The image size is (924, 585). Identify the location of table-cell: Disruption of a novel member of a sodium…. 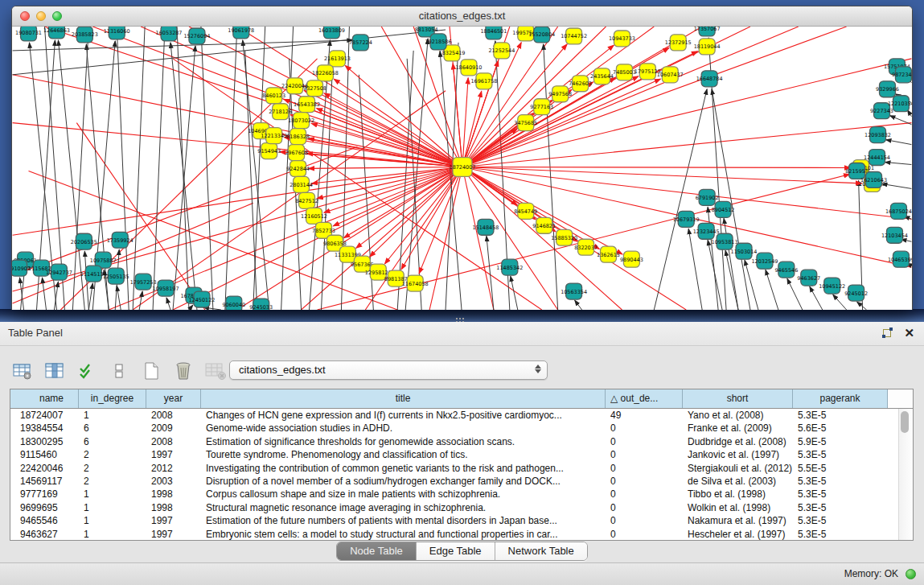
(404, 481).